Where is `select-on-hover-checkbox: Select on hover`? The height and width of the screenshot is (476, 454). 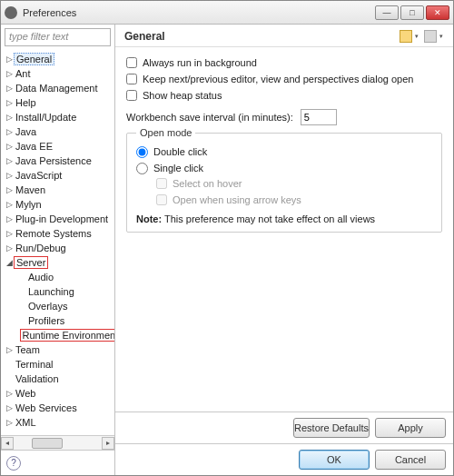 select-on-hover-checkbox: Select on hover is located at coordinates (294, 183).